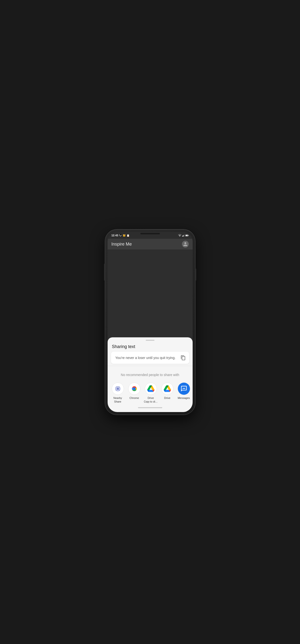 The height and width of the screenshot is (644, 300). I want to click on copy-to-clipboard-button, so click(183, 358).